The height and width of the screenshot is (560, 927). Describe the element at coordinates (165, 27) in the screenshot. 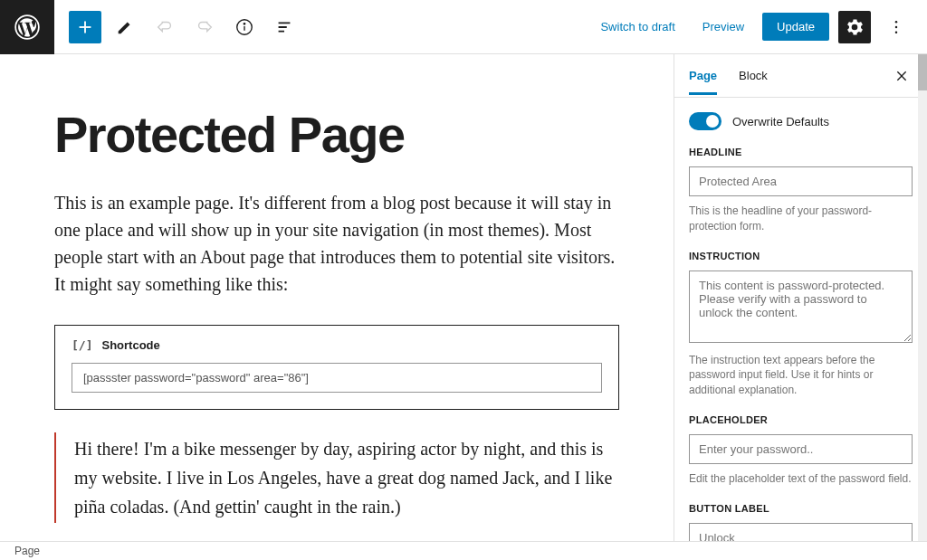

I see `undo-button` at that location.